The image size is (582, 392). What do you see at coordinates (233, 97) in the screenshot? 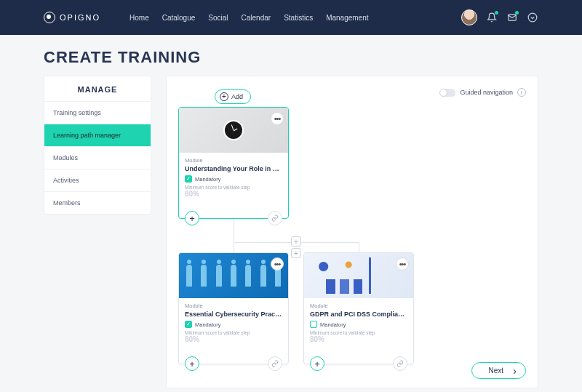
I see `add-button: + Add` at bounding box center [233, 97].